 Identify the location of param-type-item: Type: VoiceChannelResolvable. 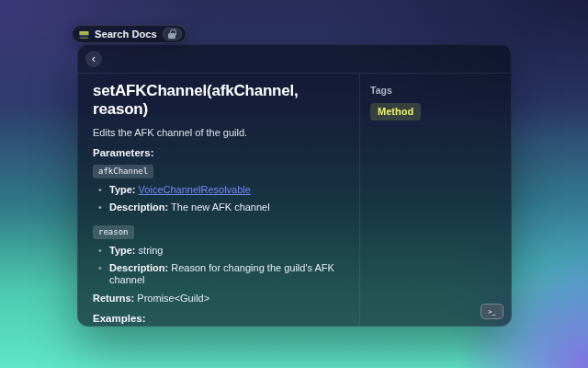
(222, 190).